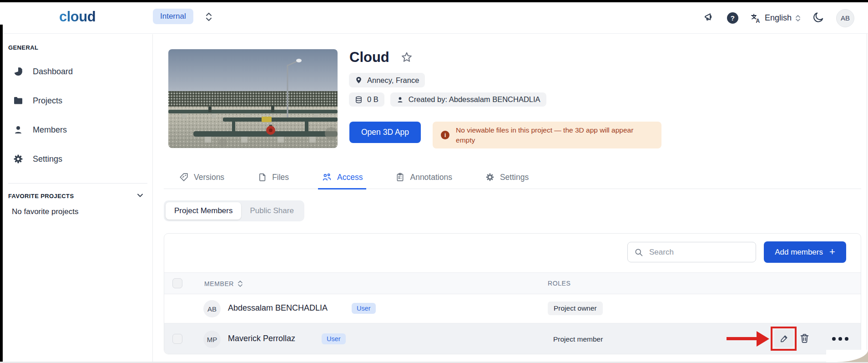 Image resolution: width=868 pixels, height=363 pixels. What do you see at coordinates (272, 211) in the screenshot?
I see `subtab-public-share: Public Share` at bounding box center [272, 211].